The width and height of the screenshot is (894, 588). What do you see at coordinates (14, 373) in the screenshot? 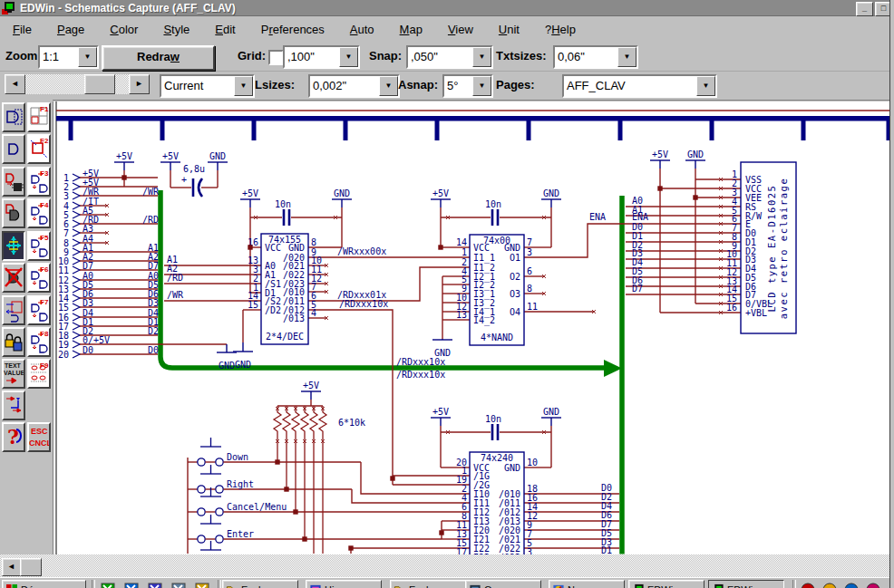
I see `tool-text-value-icon: TEXTVALUE` at bounding box center [14, 373].